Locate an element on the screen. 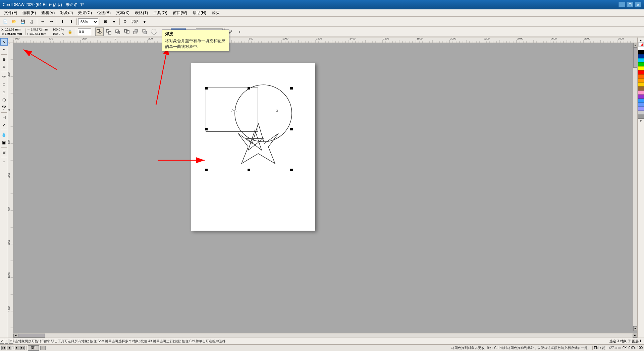 The image size is (644, 351). tool-zoom: ⊕ is located at coordinates (4, 59).